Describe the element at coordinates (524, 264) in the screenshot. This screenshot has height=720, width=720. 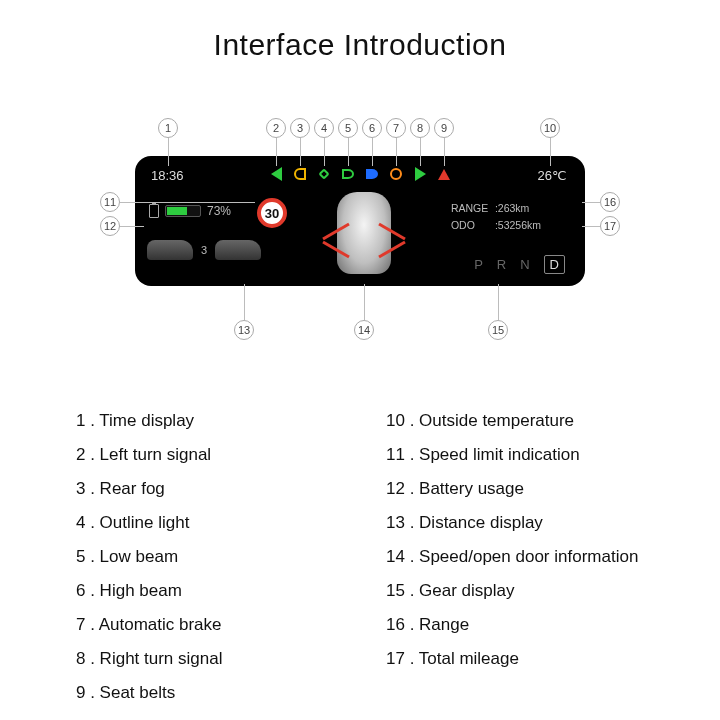
I see `gear-n: N` at that location.